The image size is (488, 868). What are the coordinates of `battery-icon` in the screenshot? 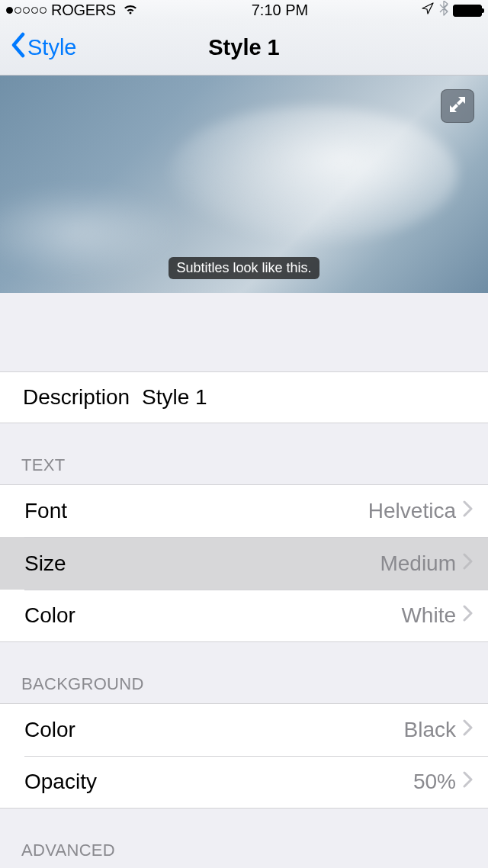 It's located at (467, 11).